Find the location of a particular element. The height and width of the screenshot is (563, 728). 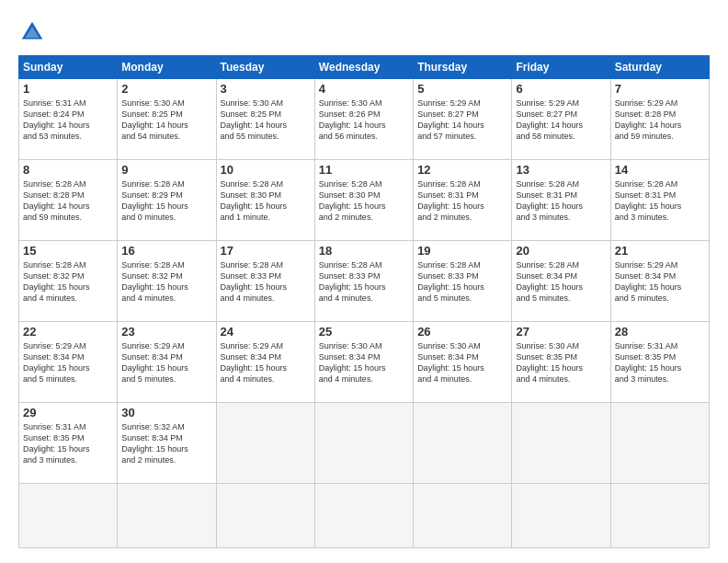

day-number: 10 is located at coordinates (266, 169).